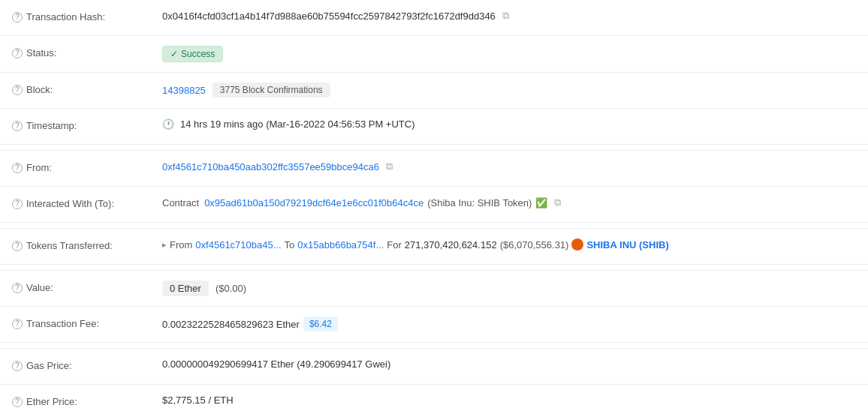  What do you see at coordinates (628, 244) in the screenshot?
I see `shib-token-link: SHIBA INU (SHIB)` at bounding box center [628, 244].